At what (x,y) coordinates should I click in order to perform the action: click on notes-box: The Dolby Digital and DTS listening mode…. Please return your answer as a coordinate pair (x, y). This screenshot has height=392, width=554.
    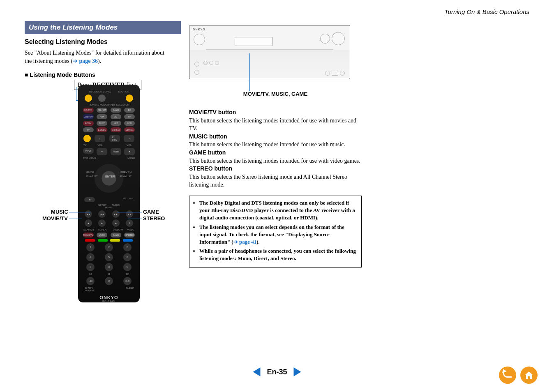
    Looking at the image, I should click on (275, 232).